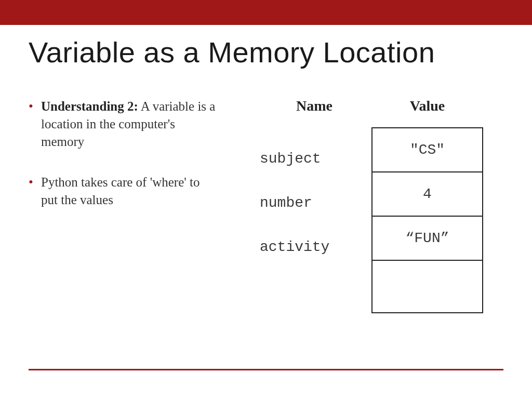  I want to click on slide-title: Variable as a Memory Location, so click(266, 52).